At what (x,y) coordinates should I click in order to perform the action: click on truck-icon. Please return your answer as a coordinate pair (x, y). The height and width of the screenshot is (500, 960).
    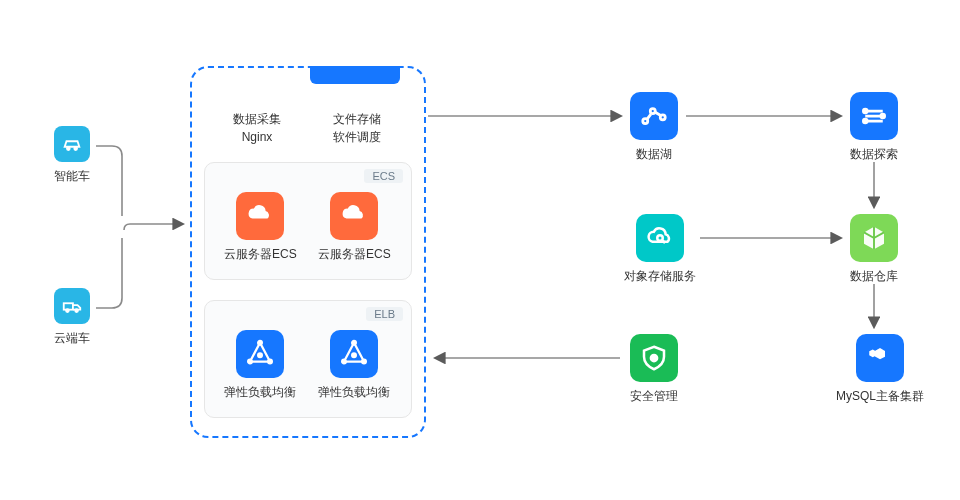
    Looking at the image, I should click on (72, 306).